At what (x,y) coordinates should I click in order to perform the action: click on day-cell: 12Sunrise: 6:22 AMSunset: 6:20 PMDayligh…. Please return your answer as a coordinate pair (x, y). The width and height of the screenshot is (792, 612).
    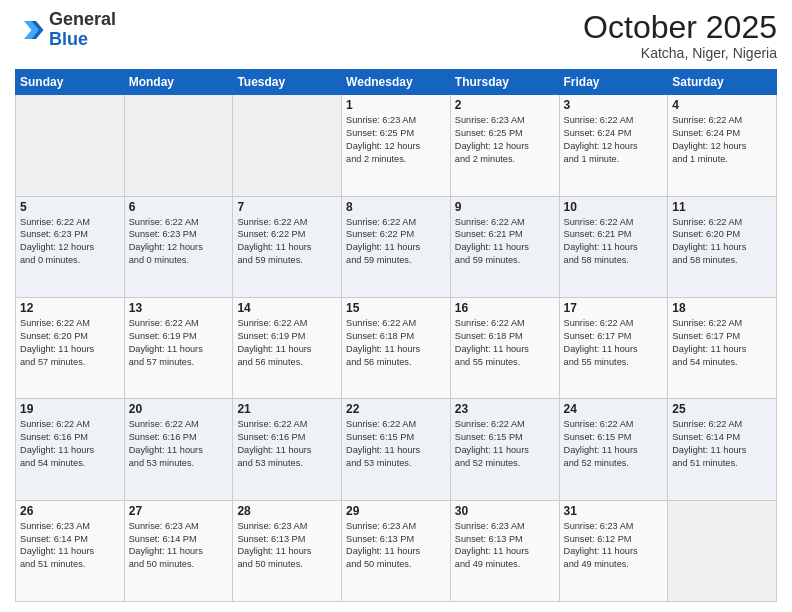
    Looking at the image, I should click on (70, 348).